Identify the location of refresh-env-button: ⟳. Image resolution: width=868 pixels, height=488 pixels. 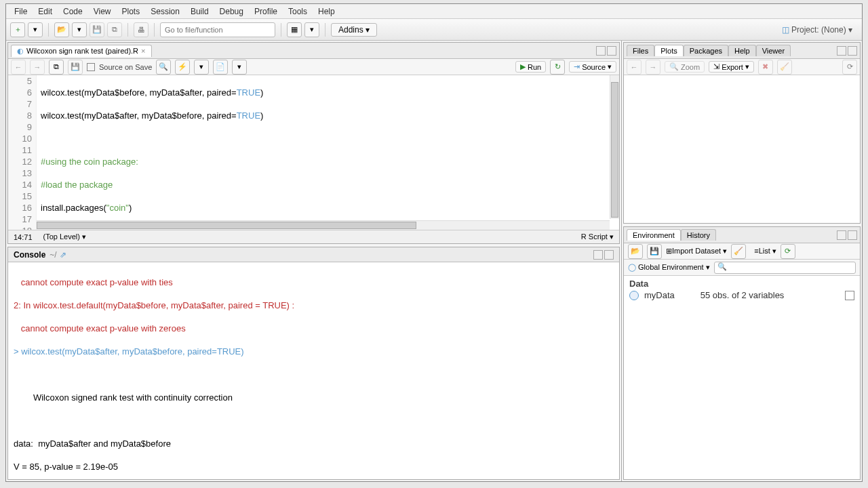
(788, 251).